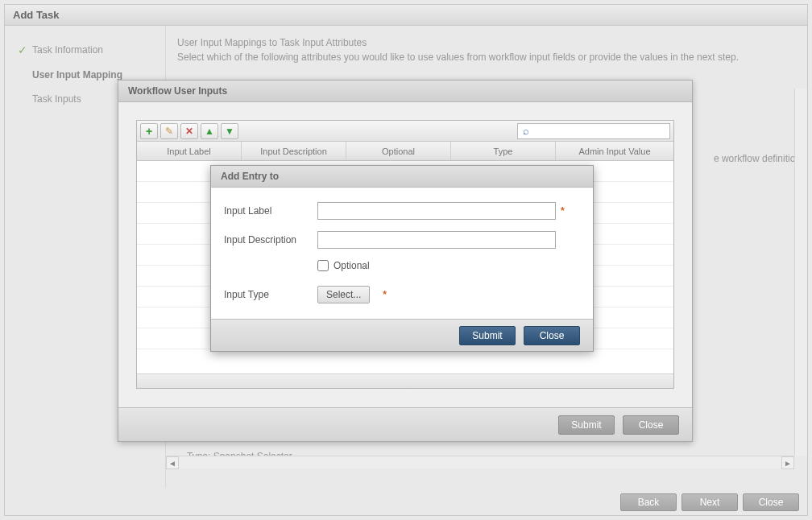 This screenshot has height=520, width=812. I want to click on input-label-field, so click(437, 211).